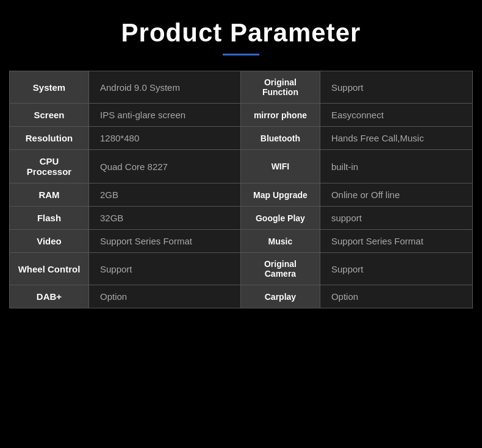 This screenshot has height=448, width=482. I want to click on left-label-1: Screen, so click(49, 115).